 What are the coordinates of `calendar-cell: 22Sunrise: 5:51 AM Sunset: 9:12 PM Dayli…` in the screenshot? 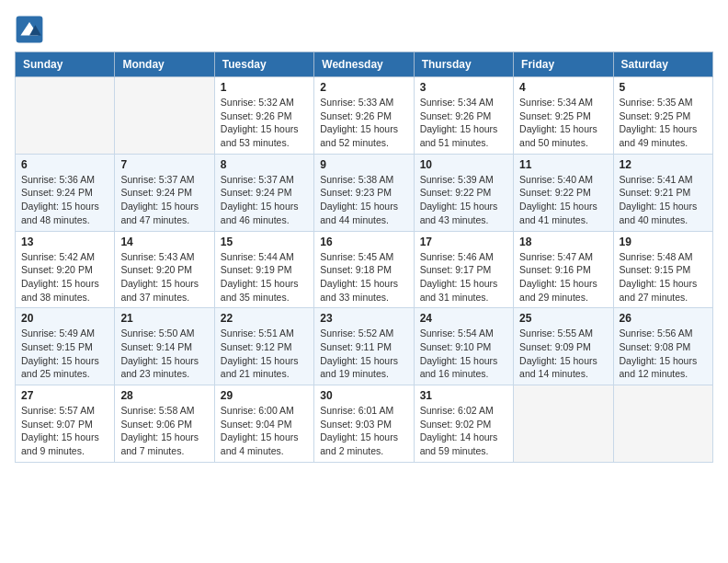 It's located at (264, 347).